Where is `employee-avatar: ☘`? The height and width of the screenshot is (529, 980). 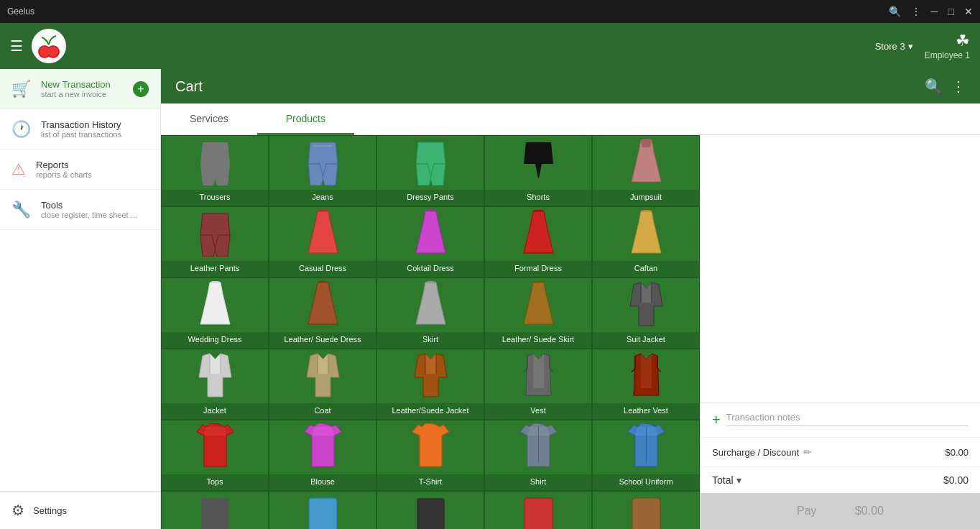 employee-avatar: ☘ is located at coordinates (963, 41).